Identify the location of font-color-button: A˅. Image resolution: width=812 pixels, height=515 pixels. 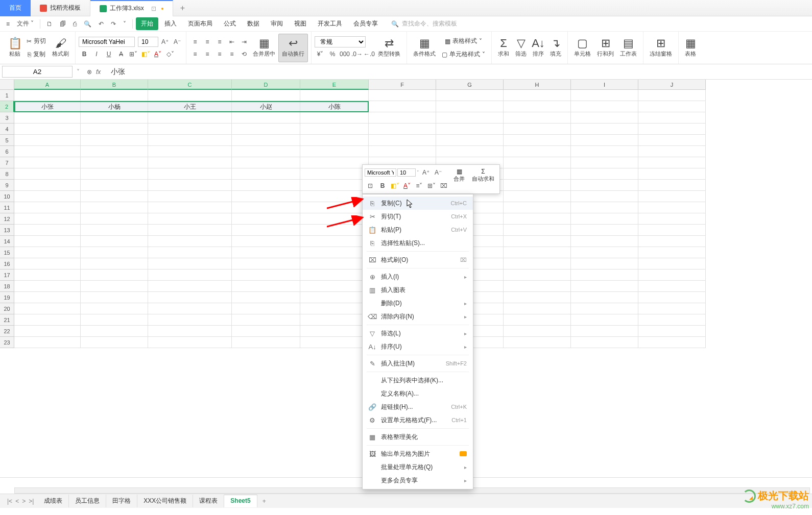
(158, 54).